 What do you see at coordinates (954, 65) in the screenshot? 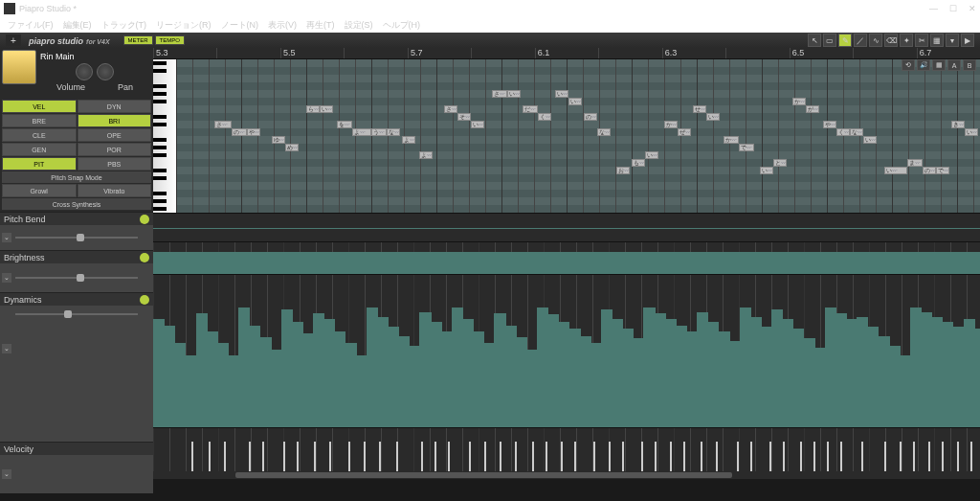
I see `marker-a-icon: A` at bounding box center [954, 65].